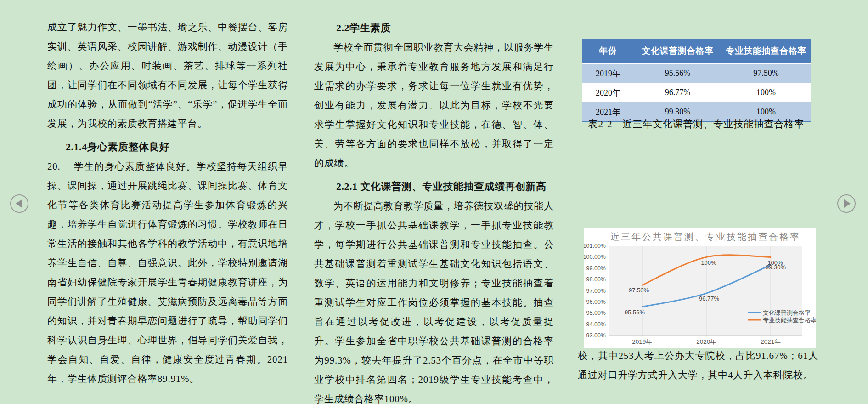  What do you see at coordinates (706, 342) in the screenshot?
I see `svg-text: 2020年` at bounding box center [706, 342].